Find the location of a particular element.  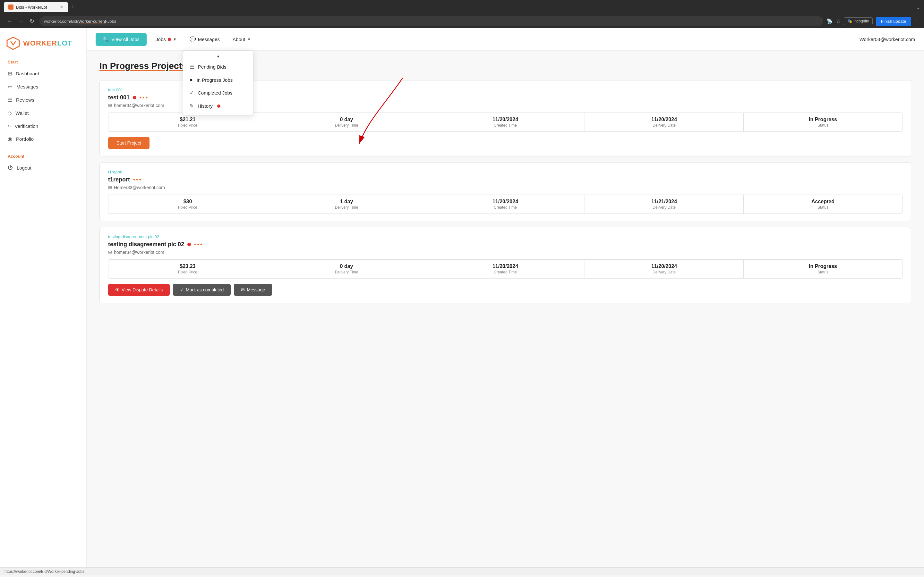

sidebar-item-verification: ○ Verification is located at coordinates (43, 126).